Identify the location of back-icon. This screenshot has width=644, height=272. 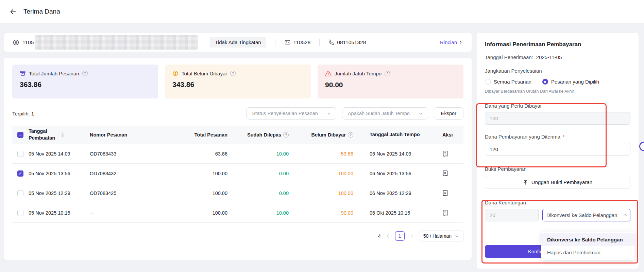
(13, 12).